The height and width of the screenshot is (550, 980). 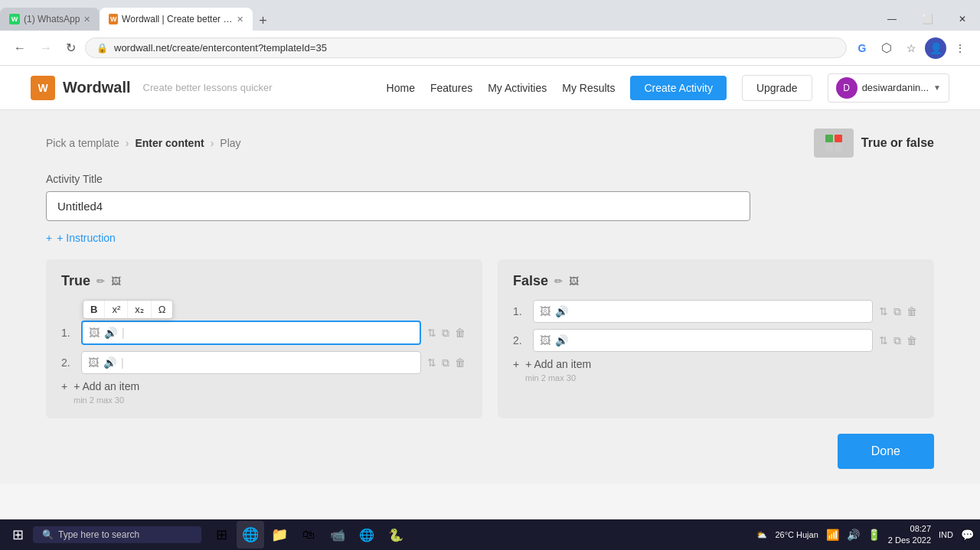 I want to click on true-item-2-num: 2., so click(x=69, y=363).